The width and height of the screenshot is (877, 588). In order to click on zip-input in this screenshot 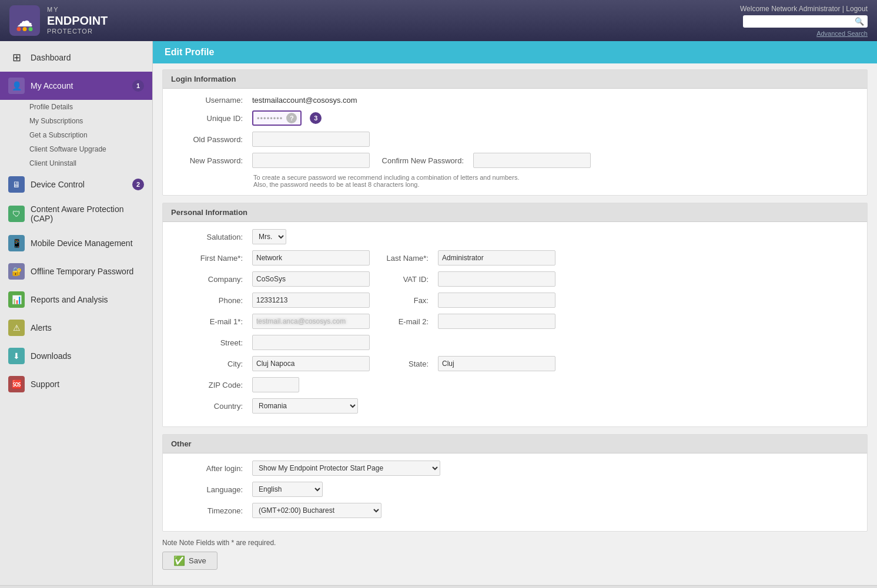, I will do `click(276, 385)`.